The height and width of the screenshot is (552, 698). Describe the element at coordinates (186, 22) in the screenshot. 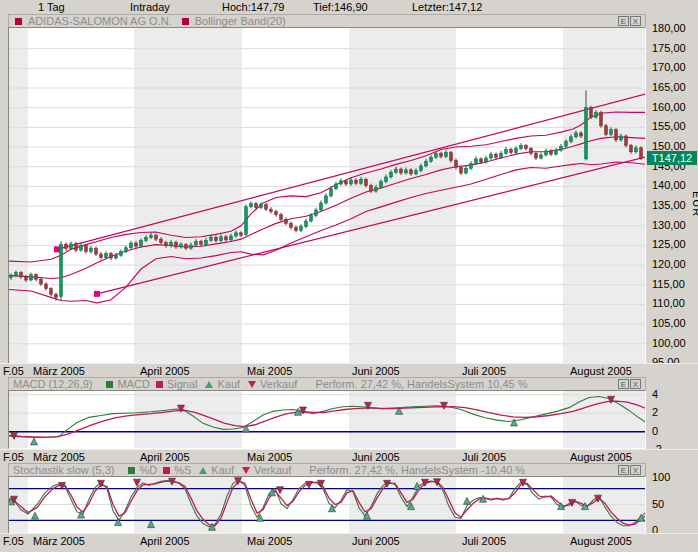

I see `bollinger-legend-square-icon` at that location.